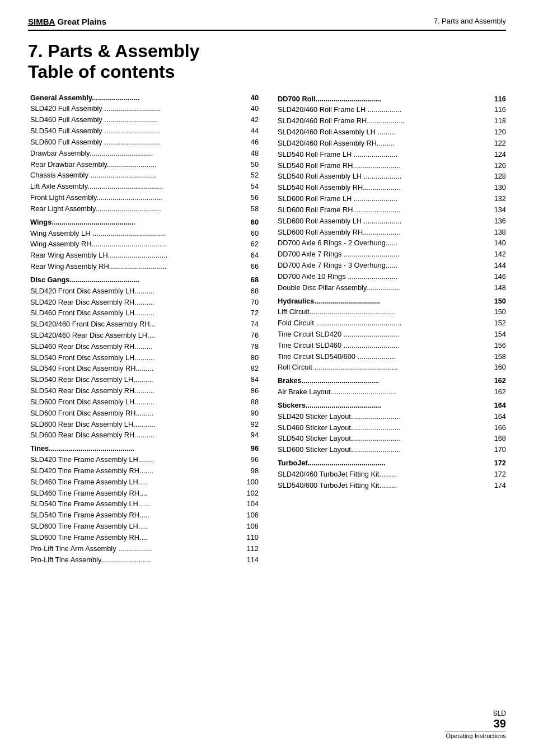 The image size is (534, 756). Describe the element at coordinates (143, 280) in the screenshot. I see `section-header-entry: Disc Gangs..............................…` at that location.